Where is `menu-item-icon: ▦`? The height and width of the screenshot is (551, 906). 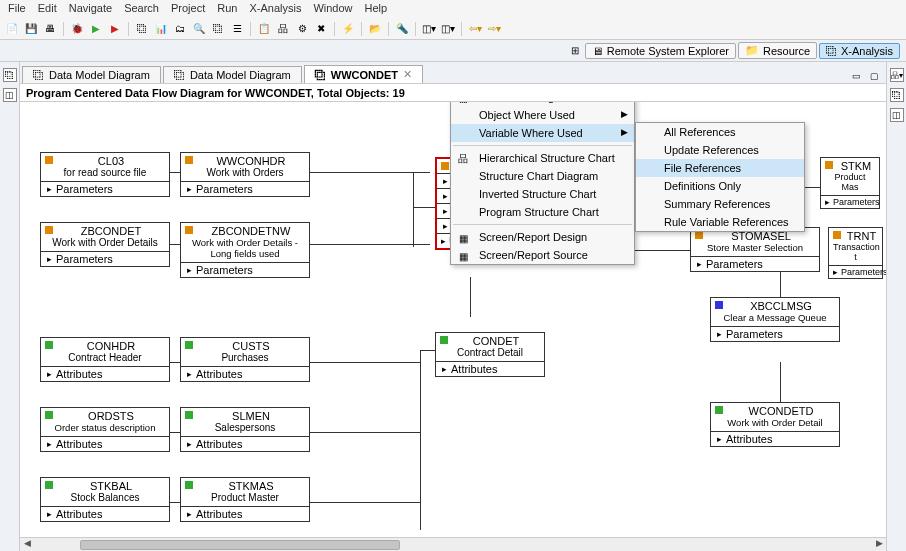 menu-item-icon: ▦ is located at coordinates (463, 256).